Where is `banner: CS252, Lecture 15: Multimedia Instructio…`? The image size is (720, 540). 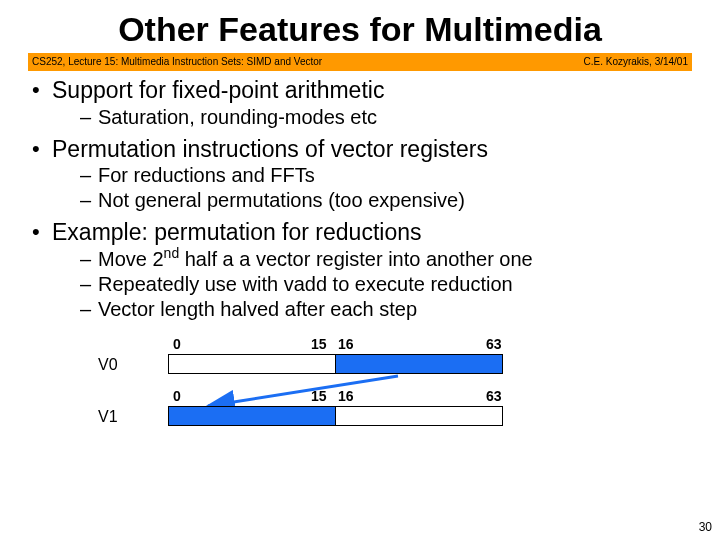 banner: CS252, Lecture 15: Multimedia Instructio… is located at coordinates (360, 62).